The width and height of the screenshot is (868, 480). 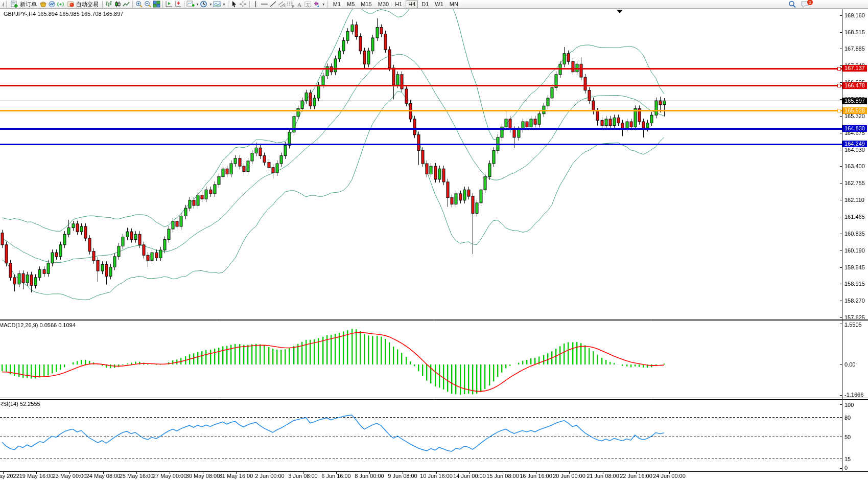 What do you see at coordinates (24, 4) in the screenshot?
I see `new-order-button: 新订单` at bounding box center [24, 4].